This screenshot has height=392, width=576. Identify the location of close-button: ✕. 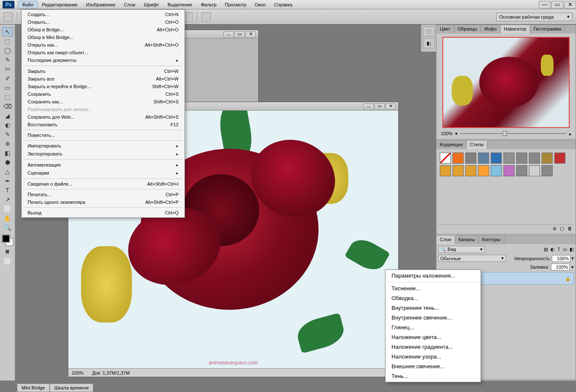
(570, 5).